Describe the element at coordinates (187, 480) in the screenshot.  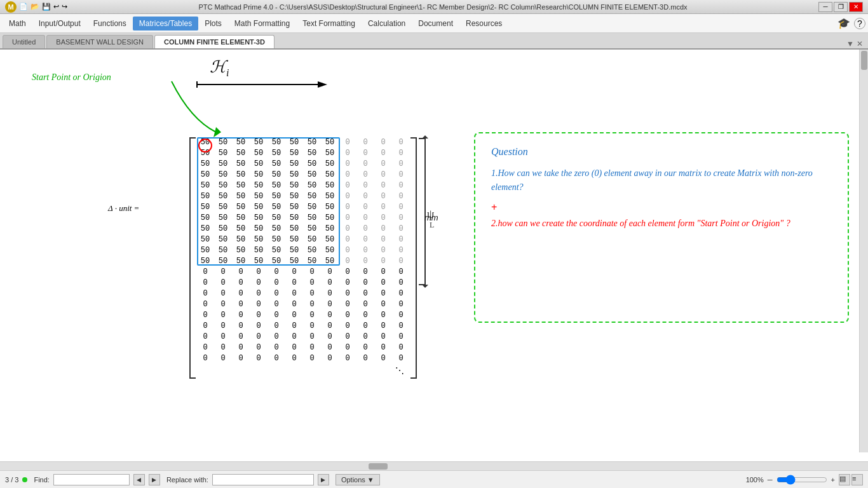
I see `replace-label: Replace with:` at that location.